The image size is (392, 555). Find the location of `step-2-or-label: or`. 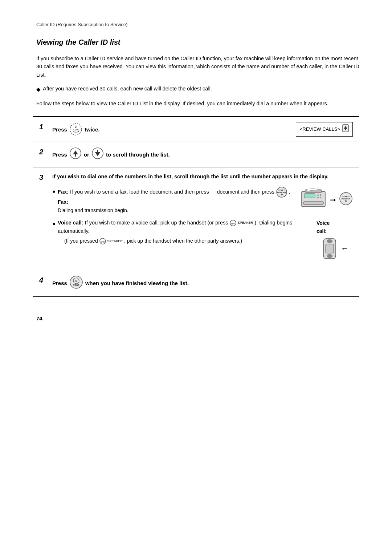

step-2-or-label: or is located at coordinates (86, 155).